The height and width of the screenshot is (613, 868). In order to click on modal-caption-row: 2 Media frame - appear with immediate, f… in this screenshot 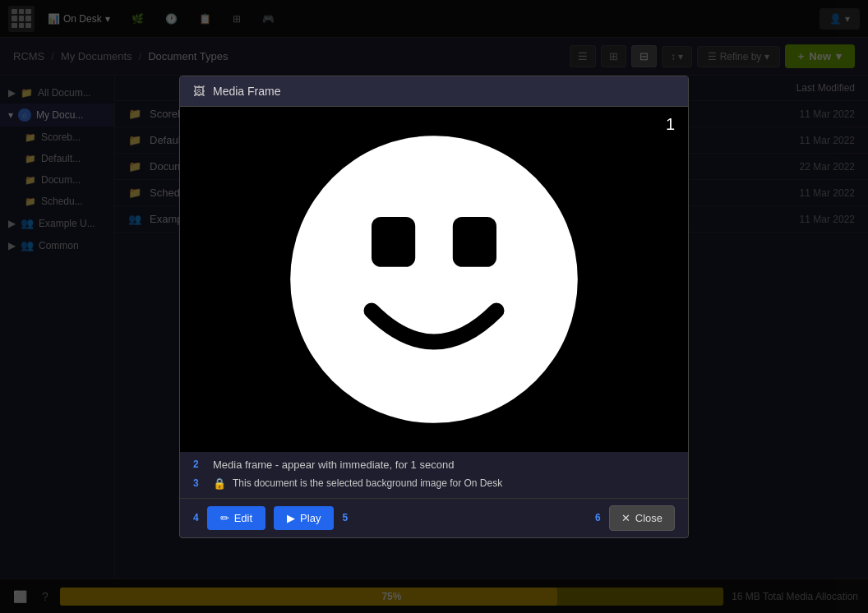, I will do `click(434, 463)`.